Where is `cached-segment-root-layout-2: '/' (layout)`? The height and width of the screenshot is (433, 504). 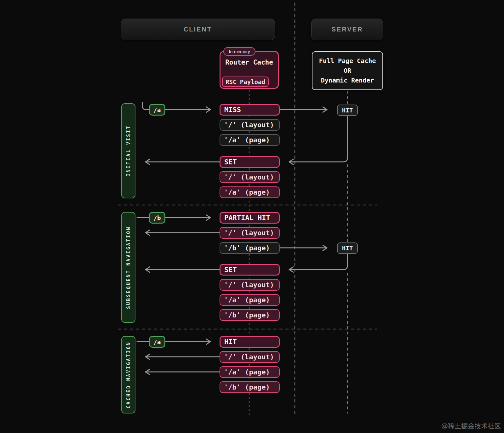 cached-segment-root-layout-2: '/' (layout) is located at coordinates (249, 233).